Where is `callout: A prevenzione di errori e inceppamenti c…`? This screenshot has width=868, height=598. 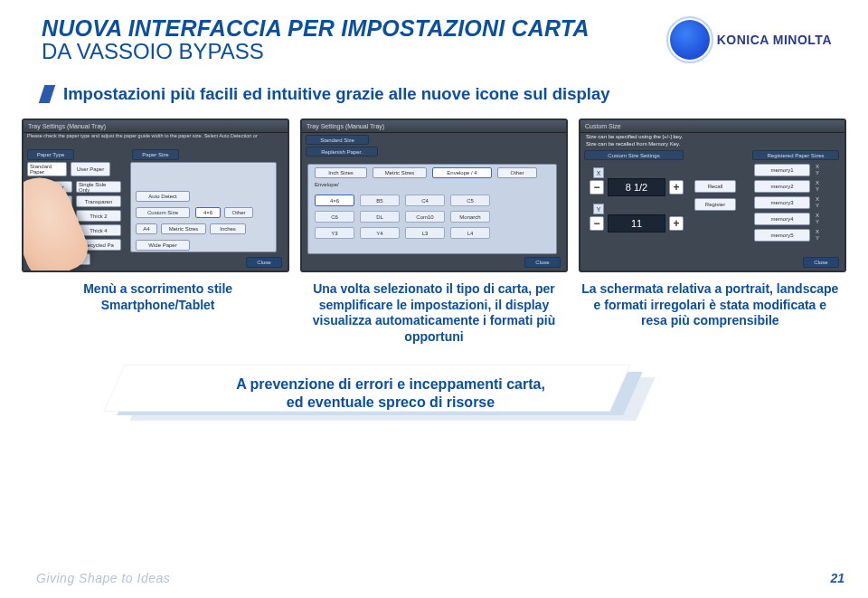 callout: A prevenzione di errori e inceppamenti c… is located at coordinates (434, 402).